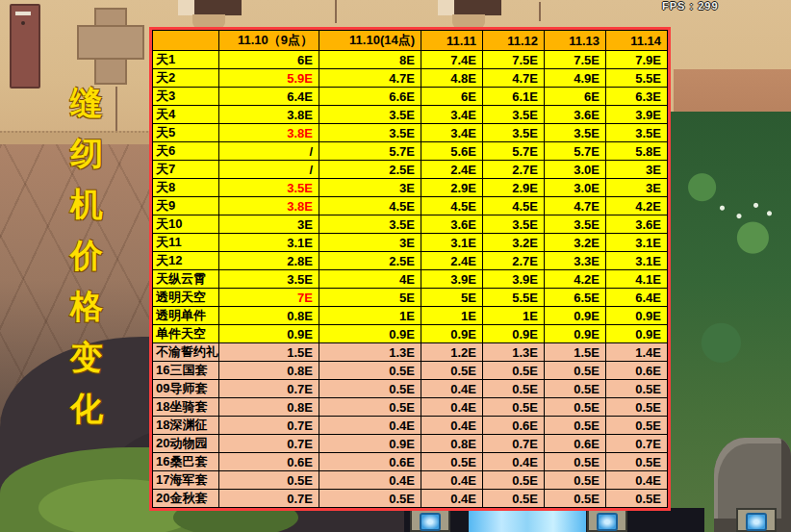 This screenshot has height=532, width=791. I want to click on table-row: 天103E3.5E3.6E3.5E3.5E3.6E, so click(410, 225).